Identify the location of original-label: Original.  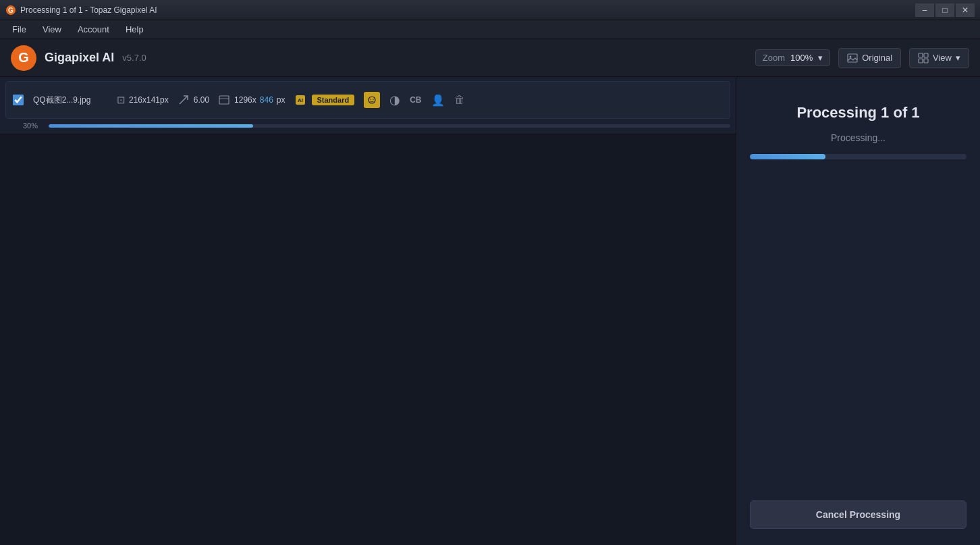
(877, 58).